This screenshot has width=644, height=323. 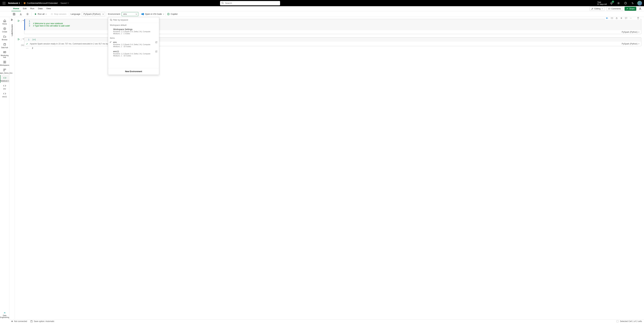 I want to click on save-button, so click(x=14, y=14).